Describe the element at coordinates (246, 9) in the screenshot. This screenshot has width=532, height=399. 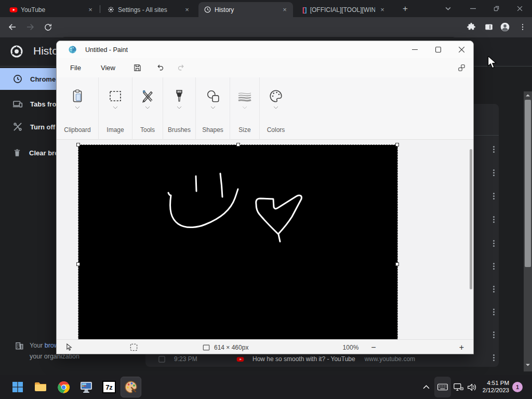
I see `tab-history: History ×` at that location.